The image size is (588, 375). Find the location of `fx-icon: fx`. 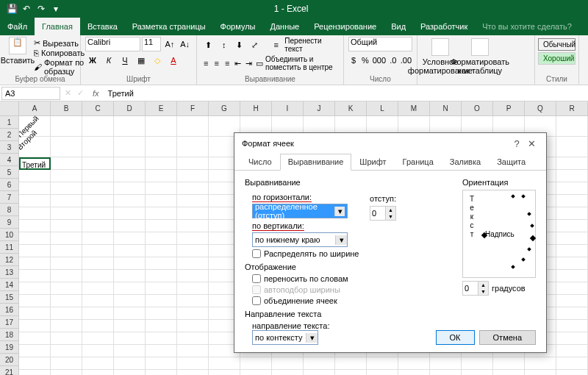

fx-icon: fx is located at coordinates (96, 93).